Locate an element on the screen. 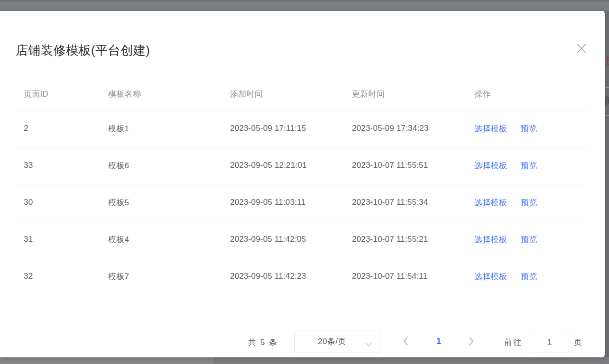  column-header-updated-time: 更新时间 is located at coordinates (405, 97).